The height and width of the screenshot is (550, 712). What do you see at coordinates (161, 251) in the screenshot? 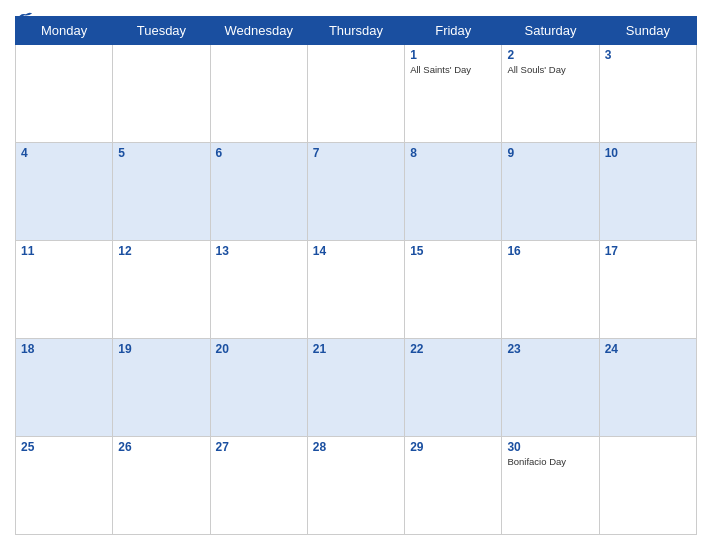
I see `day-number: 12` at bounding box center [161, 251].